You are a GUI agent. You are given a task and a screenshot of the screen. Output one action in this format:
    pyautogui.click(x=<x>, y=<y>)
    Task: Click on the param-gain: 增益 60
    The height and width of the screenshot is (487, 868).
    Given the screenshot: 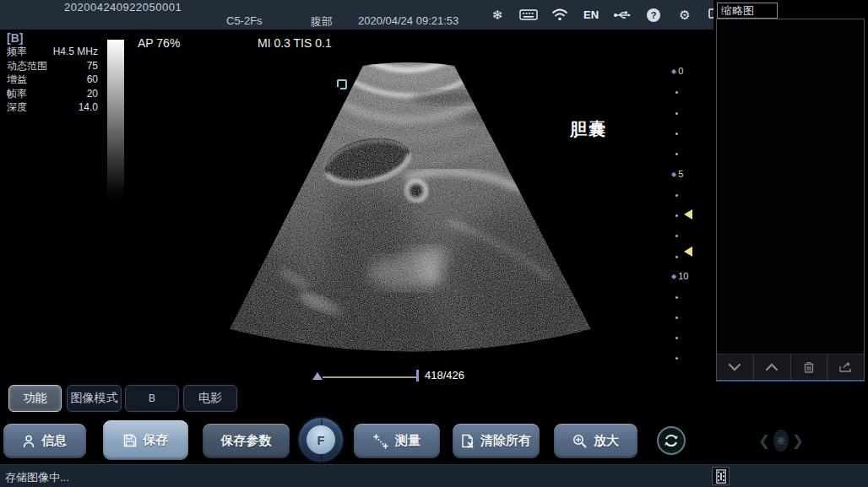 What is the action you would take?
    pyautogui.click(x=52, y=79)
    